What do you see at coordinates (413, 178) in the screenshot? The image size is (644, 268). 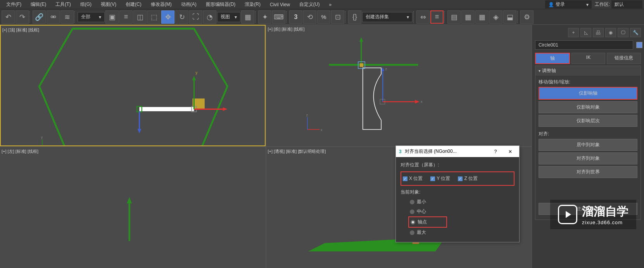 I see `x-position-checkbox: ✓ X 位置` at bounding box center [413, 178].